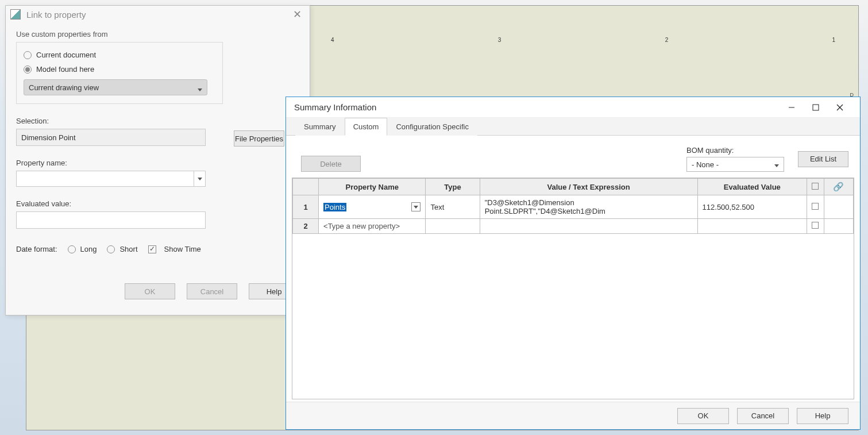 The image size is (868, 435). Describe the element at coordinates (573, 207) in the screenshot. I see `table-row: 1 Points Text "D3@Sketch1@Dimension Poin…` at that location.